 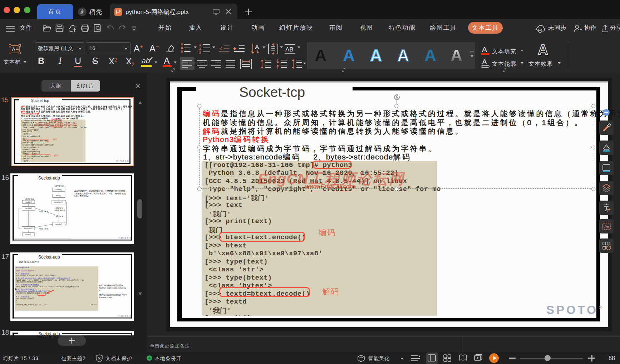 What do you see at coordinates (200, 53) in the screenshot?
I see `svg-text: 3` at bounding box center [200, 53].